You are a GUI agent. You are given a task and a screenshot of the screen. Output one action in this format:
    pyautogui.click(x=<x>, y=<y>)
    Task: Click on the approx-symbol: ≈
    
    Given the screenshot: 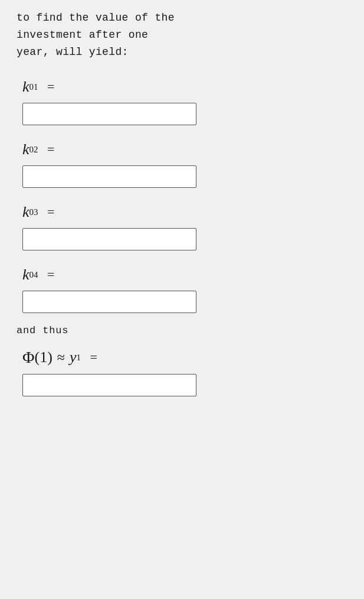 What is the action you would take?
    pyautogui.click(x=61, y=358)
    